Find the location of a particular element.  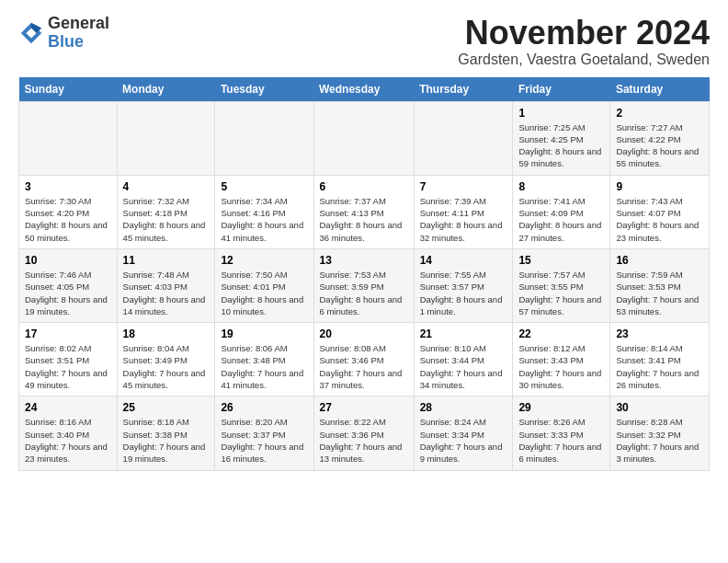

header: General Blue November 2024 Gardsten, Vae… is located at coordinates (364, 41).